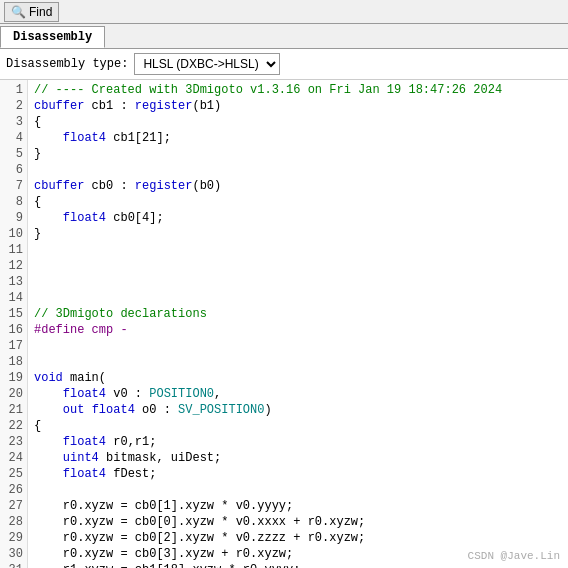 This screenshot has width=568, height=568. What do you see at coordinates (298, 186) in the screenshot?
I see `code-line: cbuffer cb0 : register(b0)` at bounding box center [298, 186].